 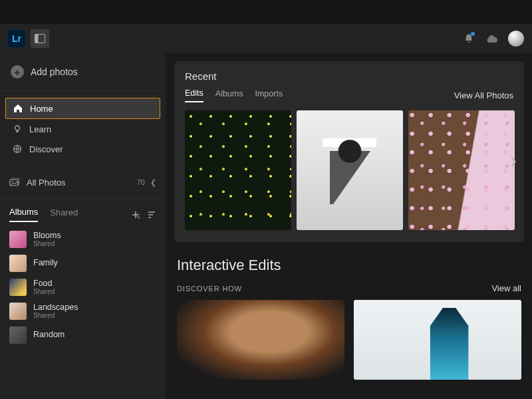 I want to click on add-album-button, so click(x=136, y=215).